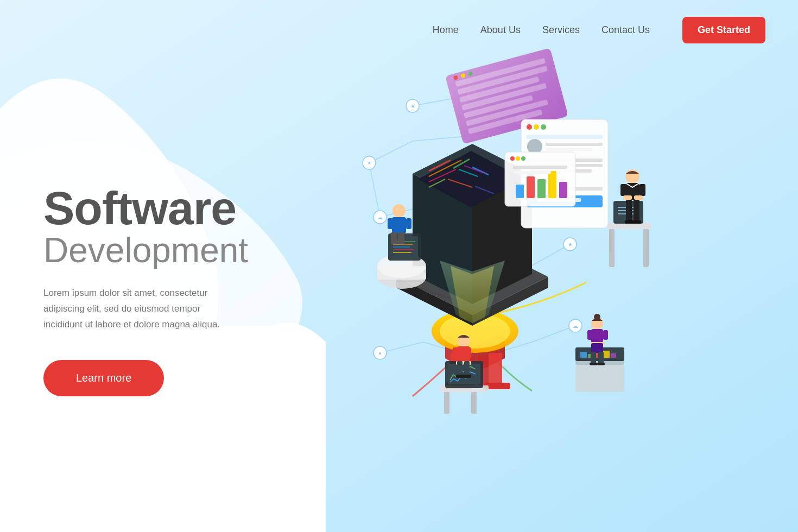 This screenshot has height=532, width=798. I want to click on navigation: Home About Us Services Contact Us Get St…, so click(599, 30).